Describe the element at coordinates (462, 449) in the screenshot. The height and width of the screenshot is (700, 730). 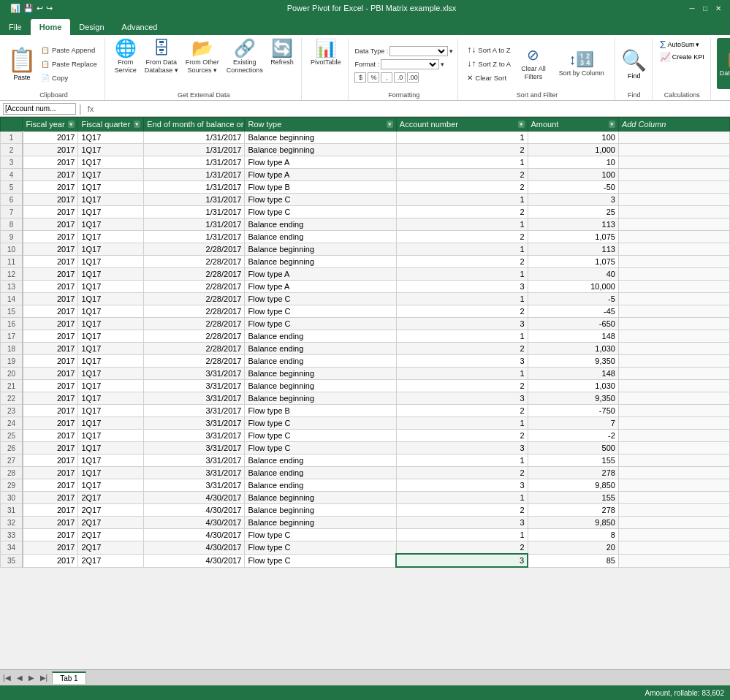
I see `account-number-cell: 3` at that location.